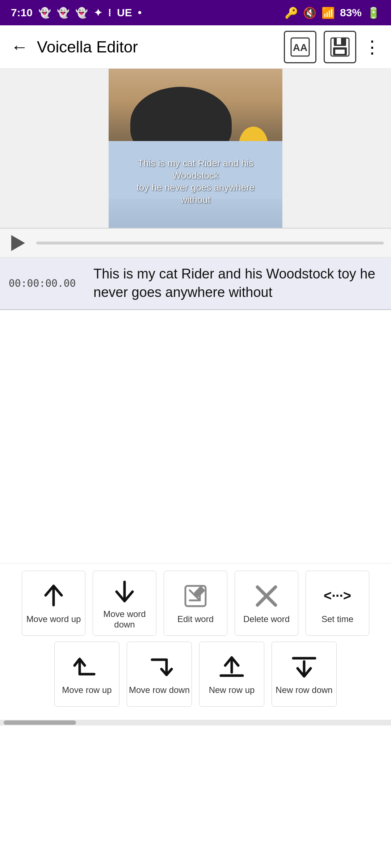 Image resolution: width=391 pixels, height=868 pixels. I want to click on new-row-down-label: New row down, so click(304, 690).